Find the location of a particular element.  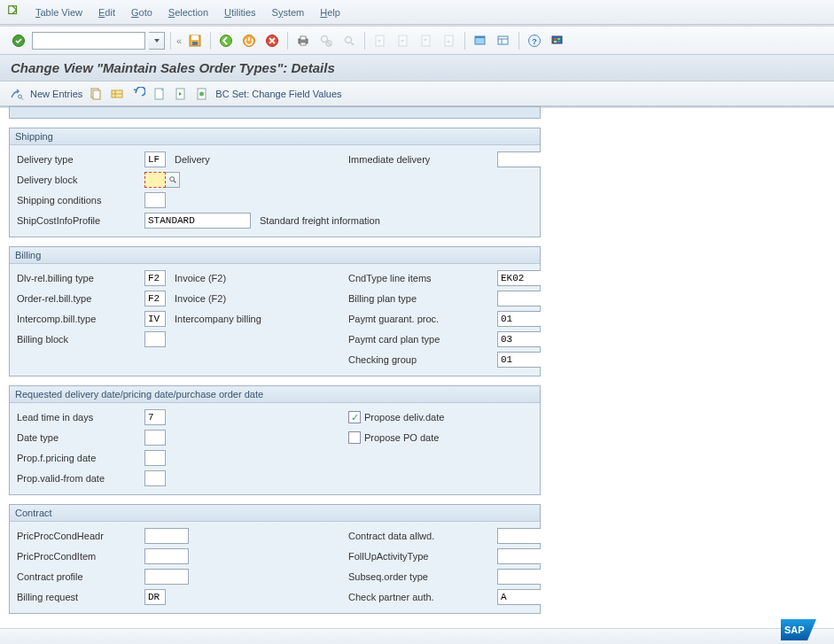

local-layout-icon is located at coordinates (557, 41).